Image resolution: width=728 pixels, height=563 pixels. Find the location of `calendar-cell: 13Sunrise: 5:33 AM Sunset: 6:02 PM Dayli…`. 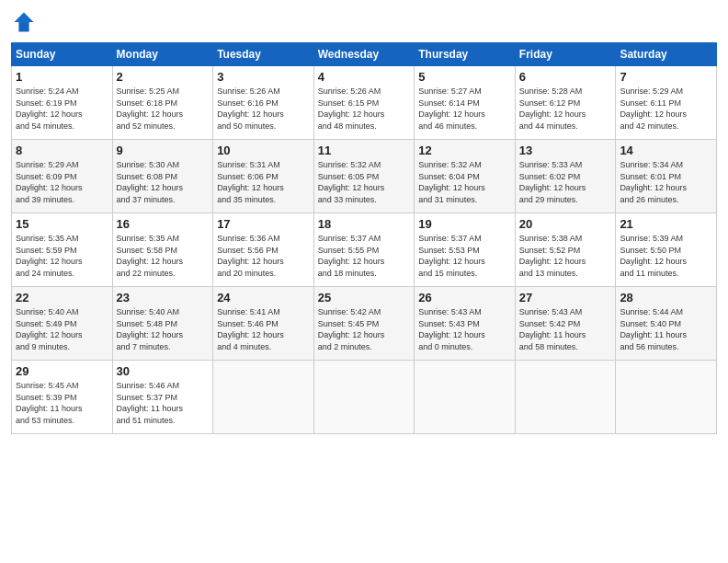

calendar-cell: 13Sunrise: 5:33 AM Sunset: 6:02 PM Dayli… is located at coordinates (565, 177).